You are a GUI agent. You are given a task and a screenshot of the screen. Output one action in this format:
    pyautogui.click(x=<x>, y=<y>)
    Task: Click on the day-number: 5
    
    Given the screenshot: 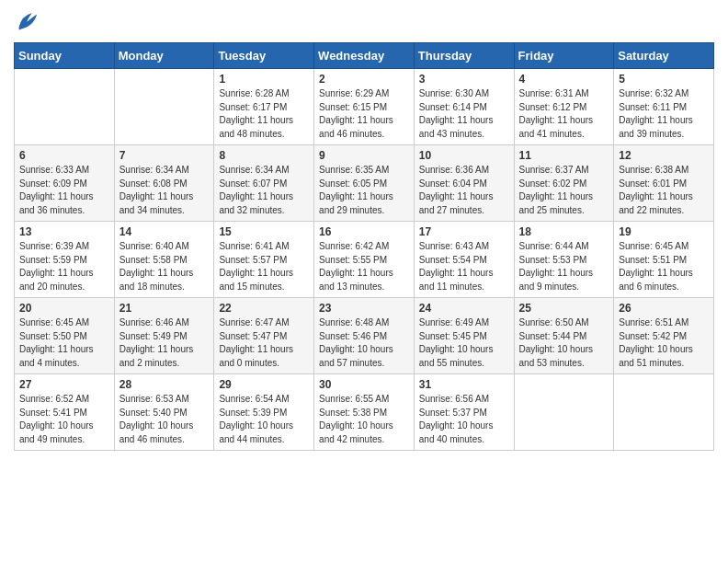 What is the action you would take?
    pyautogui.click(x=664, y=79)
    